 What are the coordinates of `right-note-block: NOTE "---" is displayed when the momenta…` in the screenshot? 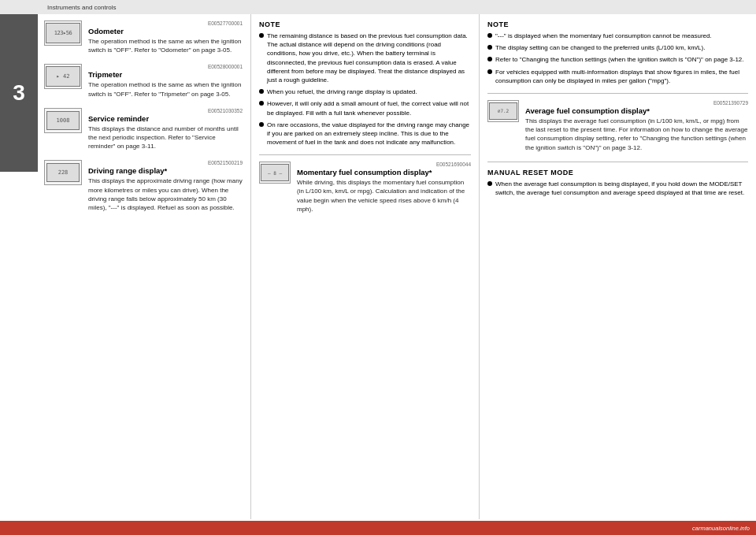 It's located at (617, 53).